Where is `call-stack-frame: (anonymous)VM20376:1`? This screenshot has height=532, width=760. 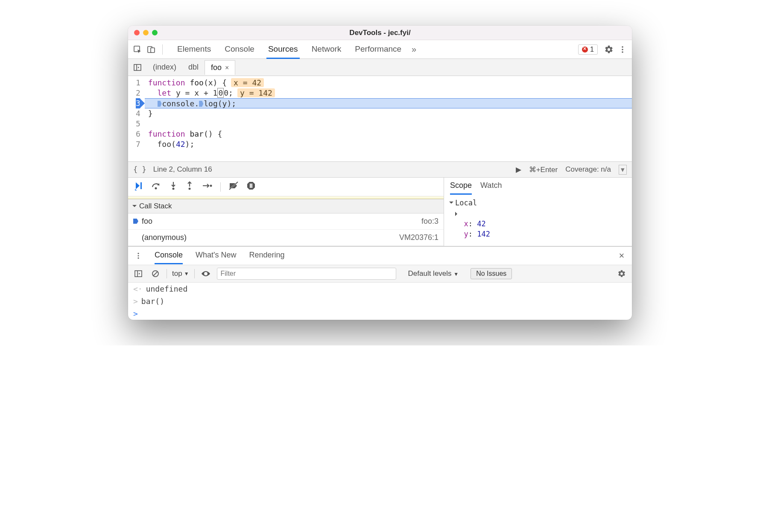 call-stack-frame: (anonymous)VM20376:1 is located at coordinates (286, 238).